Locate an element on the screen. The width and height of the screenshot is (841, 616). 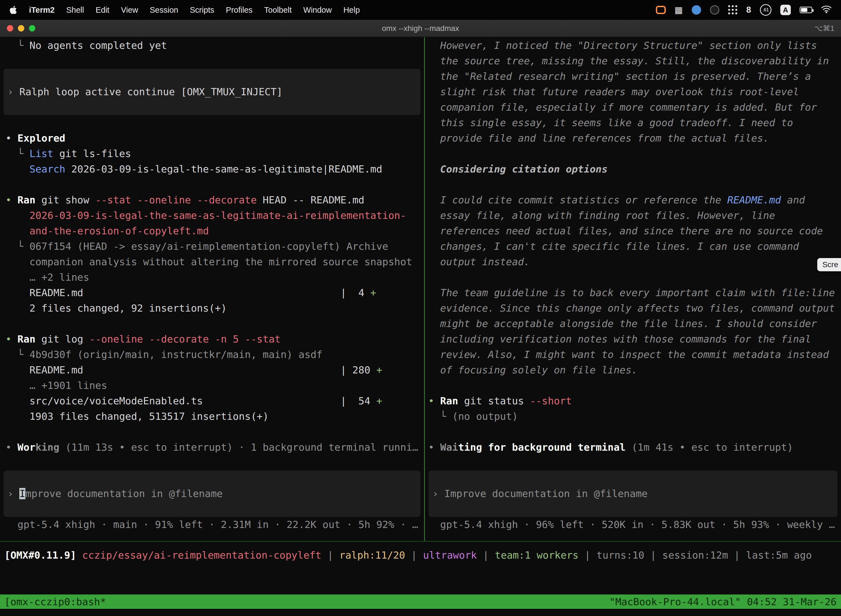
text-segment: output instead. is located at coordinates (479, 262).